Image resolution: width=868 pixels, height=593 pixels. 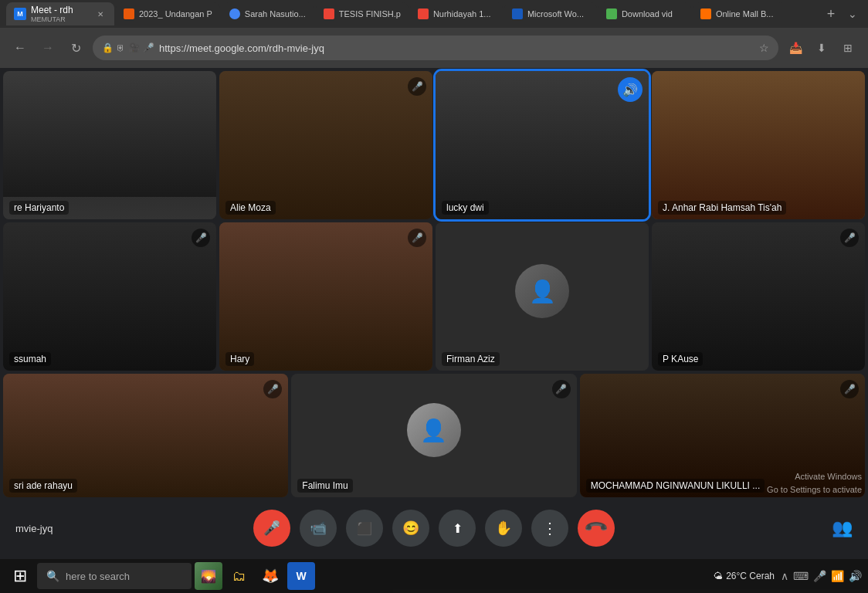 I want to click on participant-tile-3: 🔊 lucky dwi, so click(x=542, y=145).